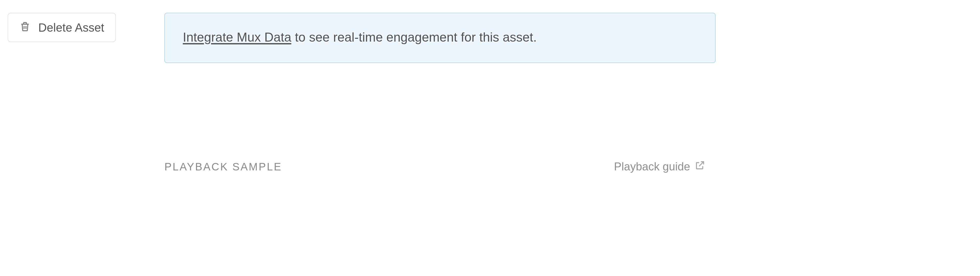  I want to click on playback-guide-link: Playback guide, so click(660, 167).